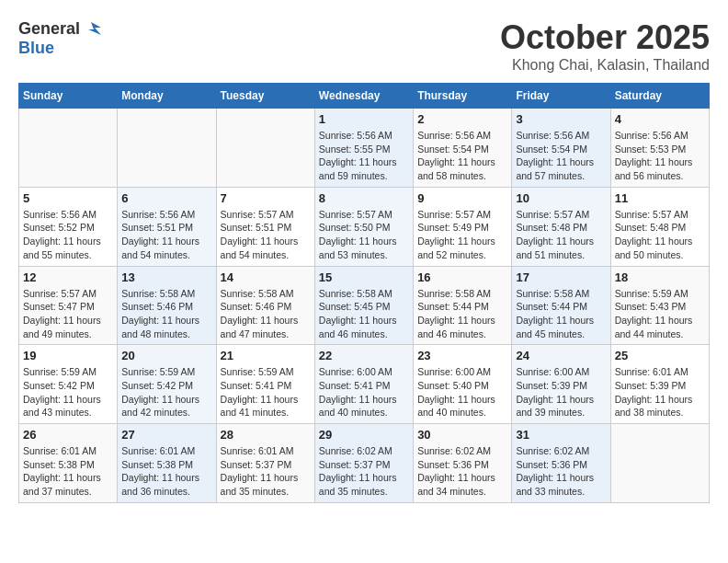 The width and height of the screenshot is (728, 563). Describe the element at coordinates (561, 434) in the screenshot. I see `day-number: 31` at that location.